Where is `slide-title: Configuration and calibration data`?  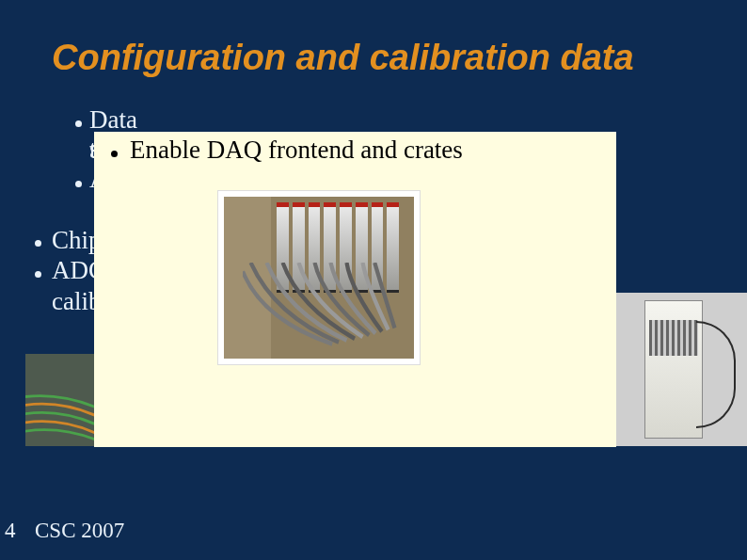 slide-title: Configuration and calibration data is located at coordinates (342, 58).